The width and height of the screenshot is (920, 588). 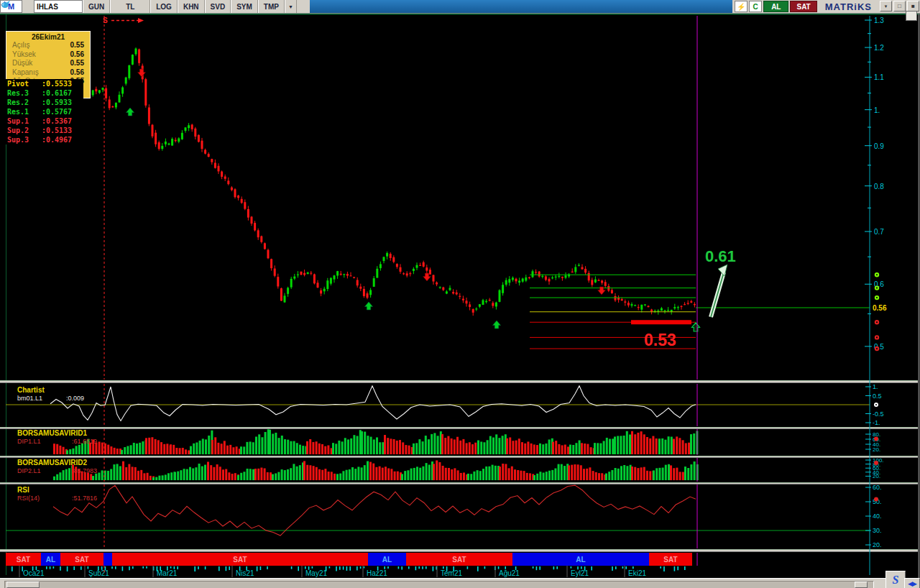 I want to click on chart-nav-arrows: ◀▶, so click(x=912, y=583).